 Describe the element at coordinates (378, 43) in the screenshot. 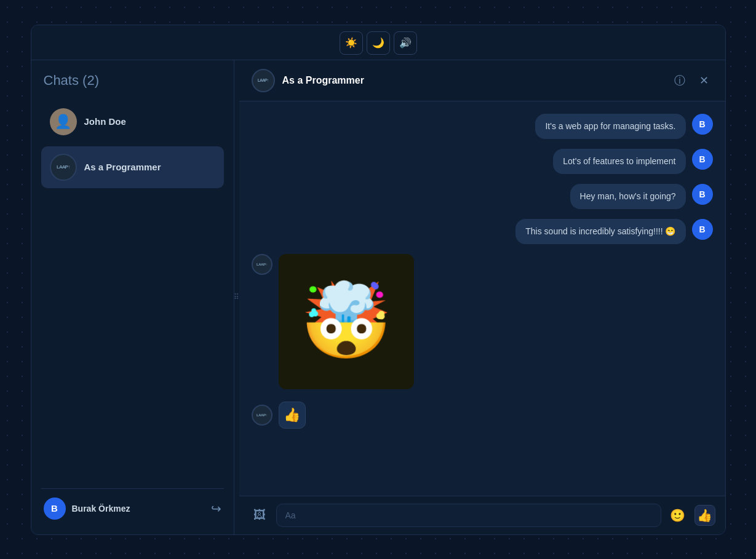

I see `top-toolbar: ☀️ 🌙 🔊` at that location.